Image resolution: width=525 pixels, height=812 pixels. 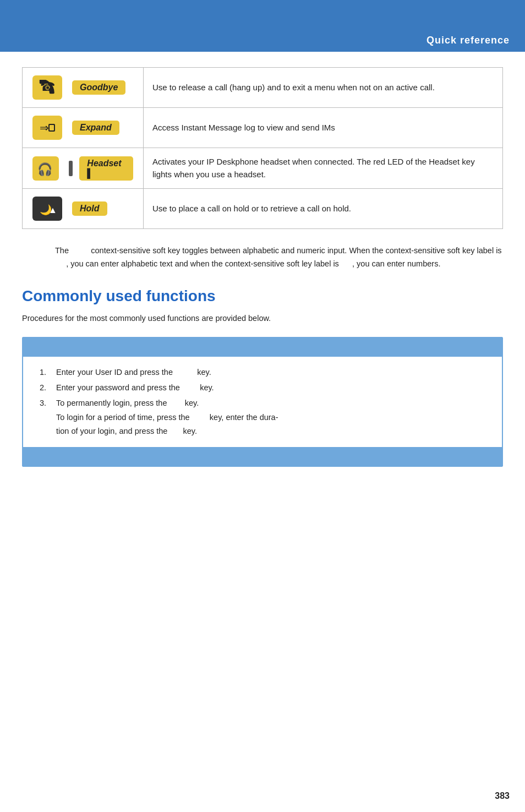 I want to click on desc-cell-goodbye: Use to release a call (hang up) and to e…, so click(x=324, y=88).